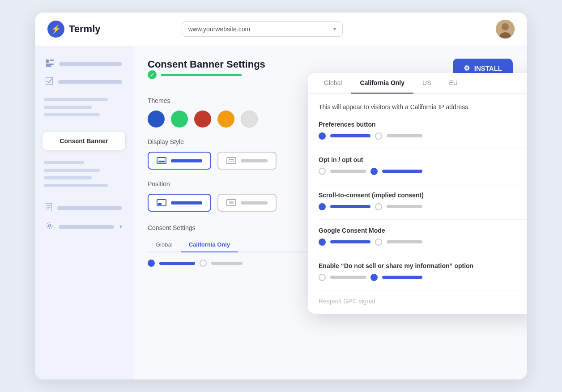 Image resolution: width=562 pixels, height=392 pixels. Describe the element at coordinates (423, 130) in the screenshot. I see `panel-setting-preferences: Preferences button` at that location.